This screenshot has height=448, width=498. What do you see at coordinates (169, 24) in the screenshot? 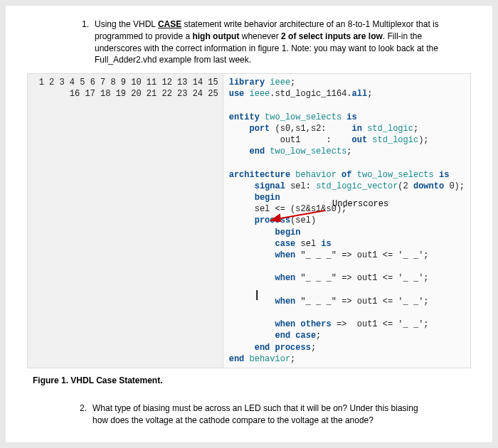
I see `q1-case-keyword: CASE` at bounding box center [169, 24].